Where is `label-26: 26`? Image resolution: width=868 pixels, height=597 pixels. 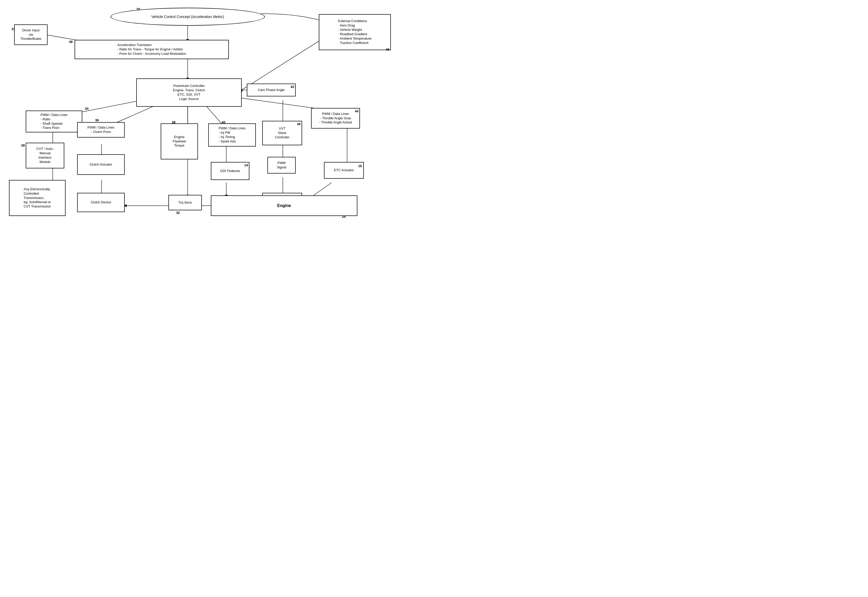 label-26: 26 is located at coordinates (299, 124).